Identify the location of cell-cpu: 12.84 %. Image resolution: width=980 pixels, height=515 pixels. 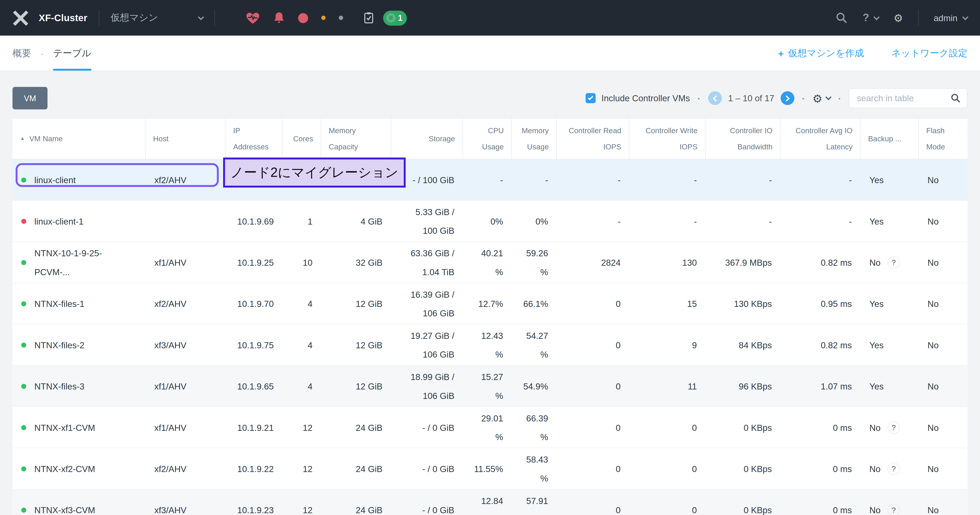
(488, 502).